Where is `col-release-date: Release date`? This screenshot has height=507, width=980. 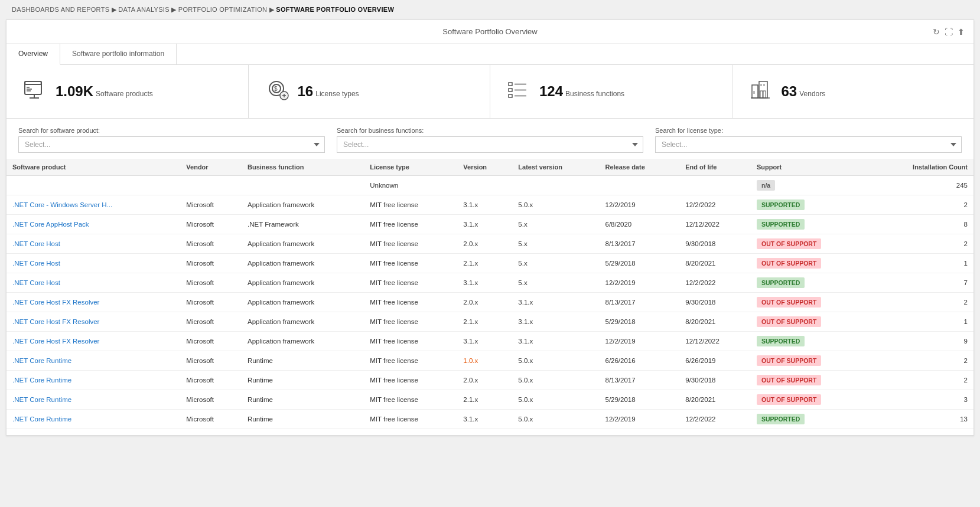 col-release-date: Release date is located at coordinates (639, 168).